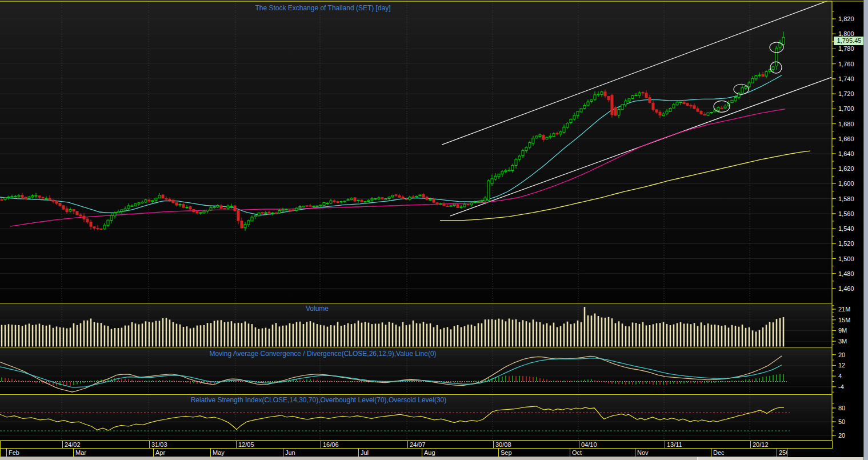 Image resolution: width=868 pixels, height=460 pixels. Describe the element at coordinates (534, 453) in the screenshot. I see `month-cell: Sep` at that location.